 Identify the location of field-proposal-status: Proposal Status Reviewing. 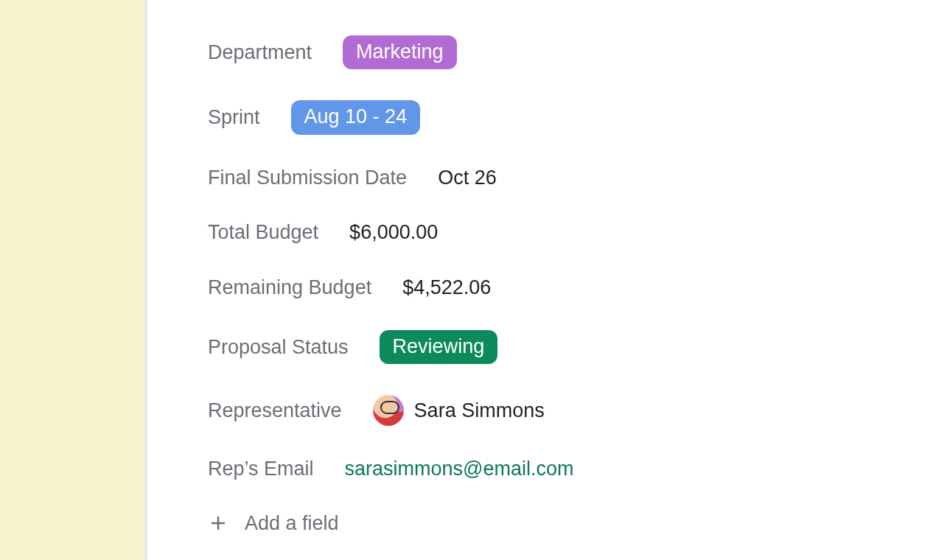
(572, 347).